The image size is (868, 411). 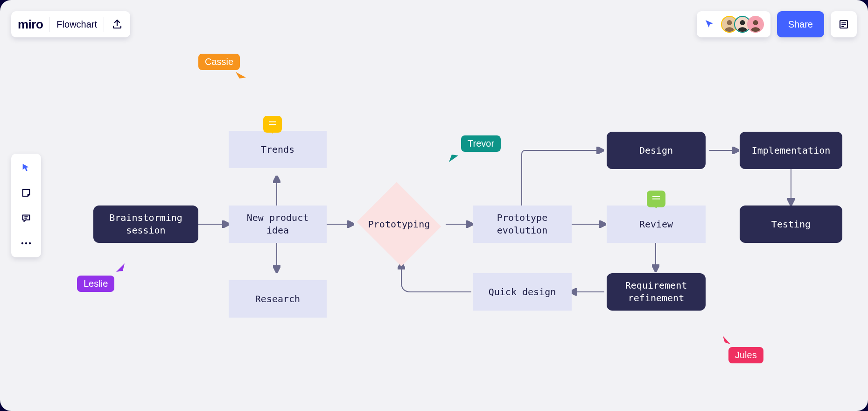 What do you see at coordinates (522, 224) in the screenshot?
I see `node-label: Prototype evolution` at bounding box center [522, 224].